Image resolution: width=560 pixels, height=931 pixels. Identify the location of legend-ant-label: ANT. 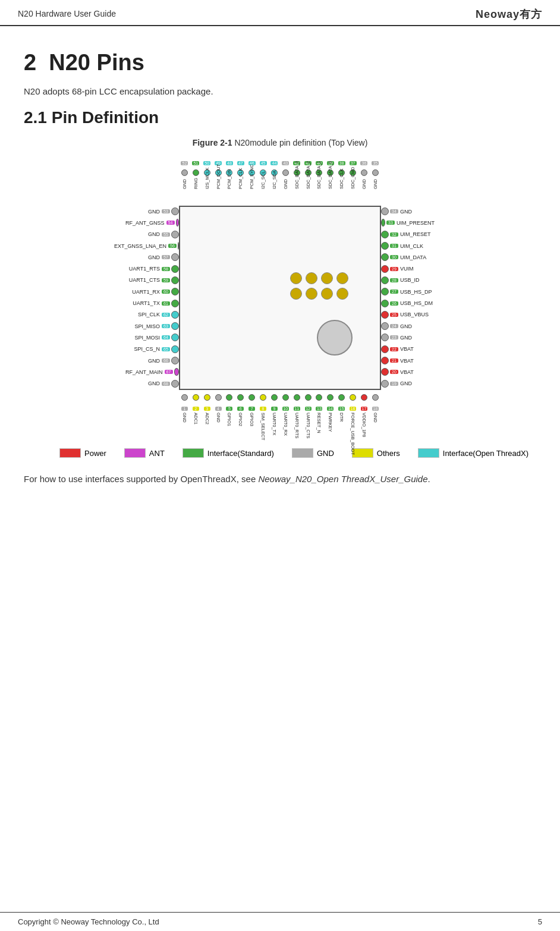
(157, 453).